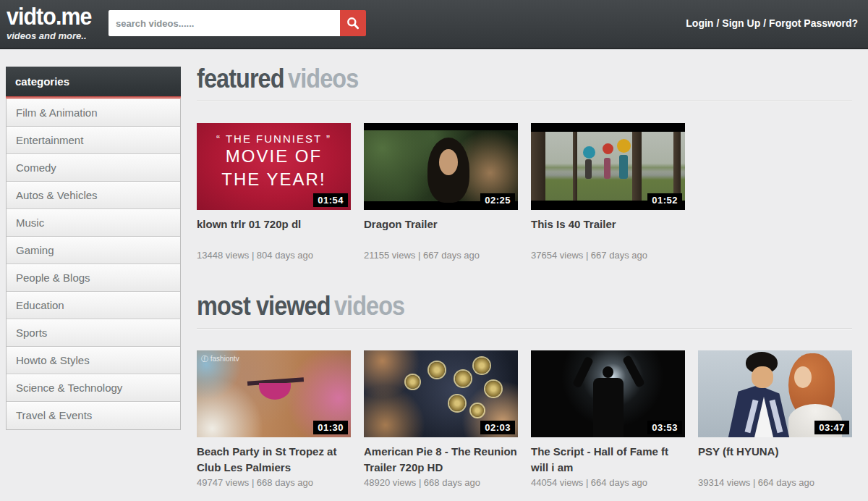 The width and height of the screenshot is (868, 501). I want to click on video-thumbnail: 03:47, so click(775, 394).